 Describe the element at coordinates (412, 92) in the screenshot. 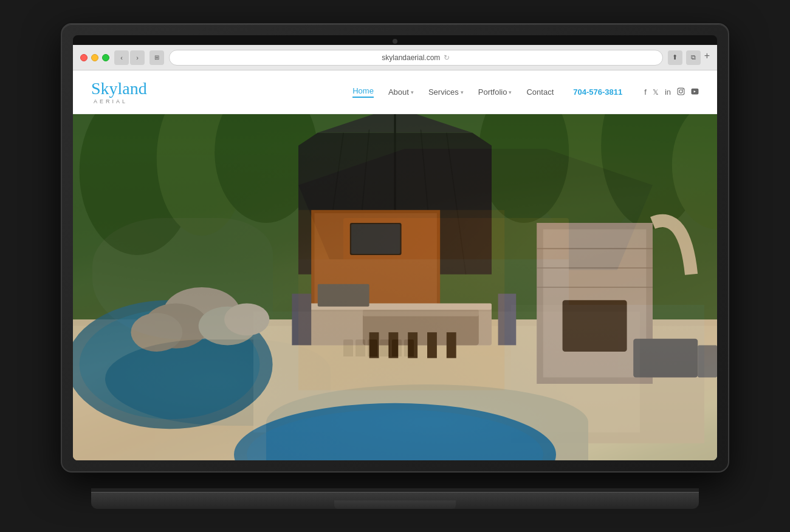

I see `about-chevron-icon: ▾` at that location.